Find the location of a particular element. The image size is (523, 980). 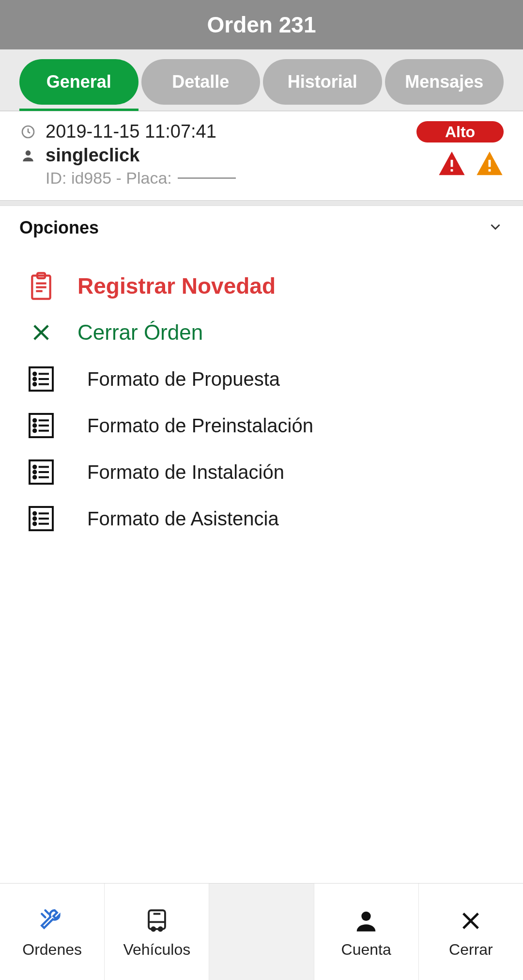

account-icon is located at coordinates (366, 921).